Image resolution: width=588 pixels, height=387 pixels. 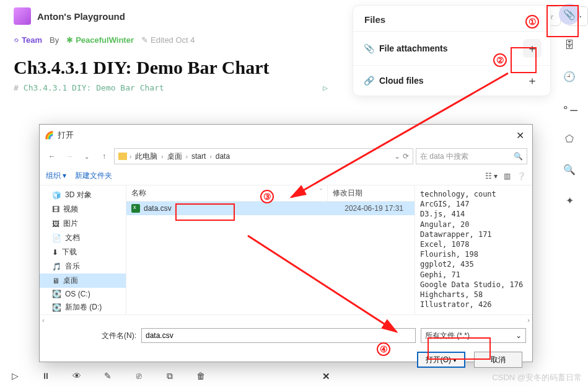 What do you see at coordinates (472, 156) in the screenshot?
I see `search-input: 在 data 中搜索 🔍` at bounding box center [472, 156].